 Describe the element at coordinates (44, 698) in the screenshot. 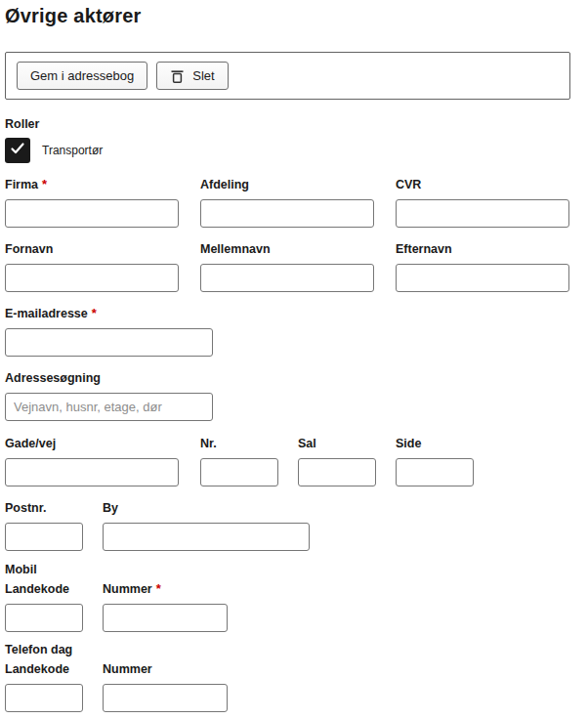

I see `telefon-dag-landekode-input` at that location.